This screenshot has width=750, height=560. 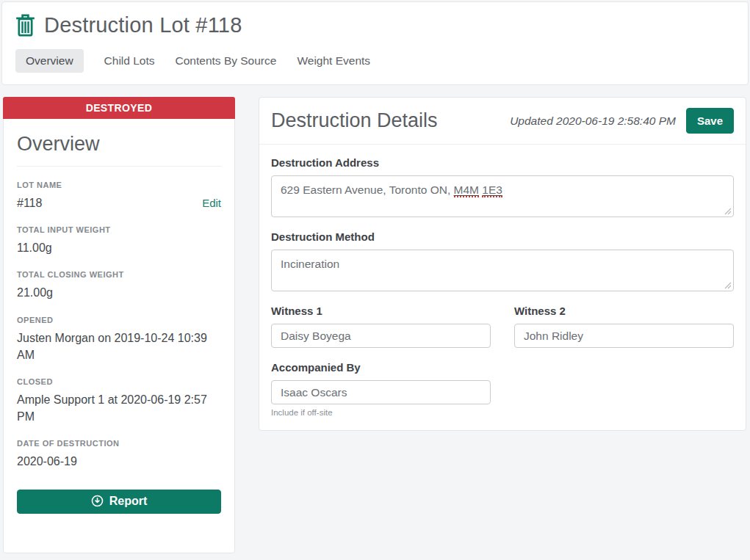 I want to click on date-of-destruction-label: Date Of Destruction, so click(x=119, y=443).